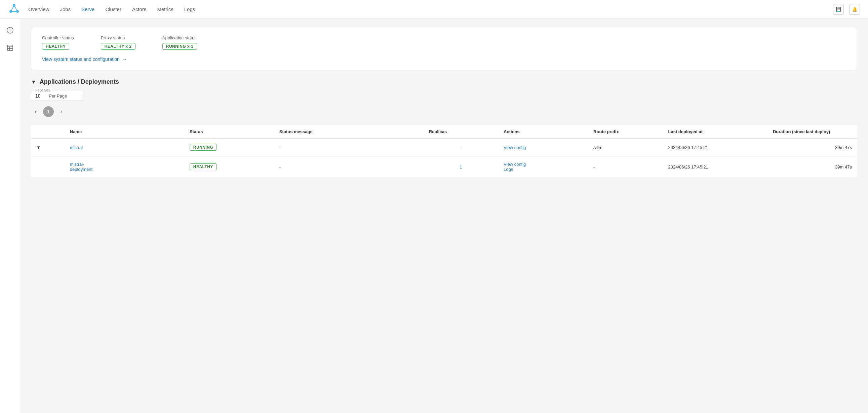  I want to click on deployment-name-link-2: mistral-deployment, so click(81, 167).